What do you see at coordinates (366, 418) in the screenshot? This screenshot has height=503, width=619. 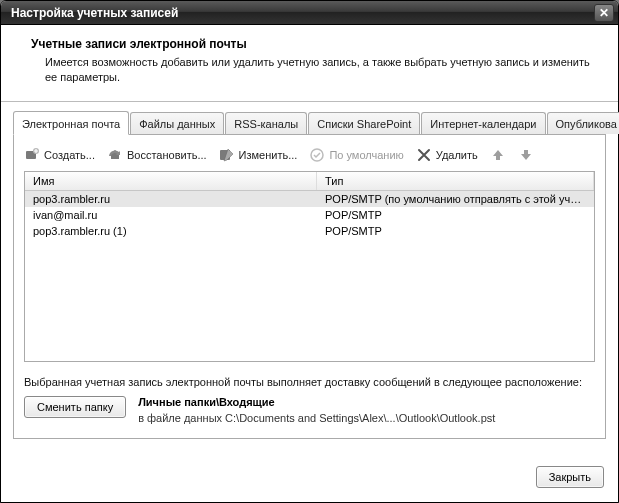 I see `delivery-path: в файле данных C:\Documents and Settings…` at bounding box center [366, 418].